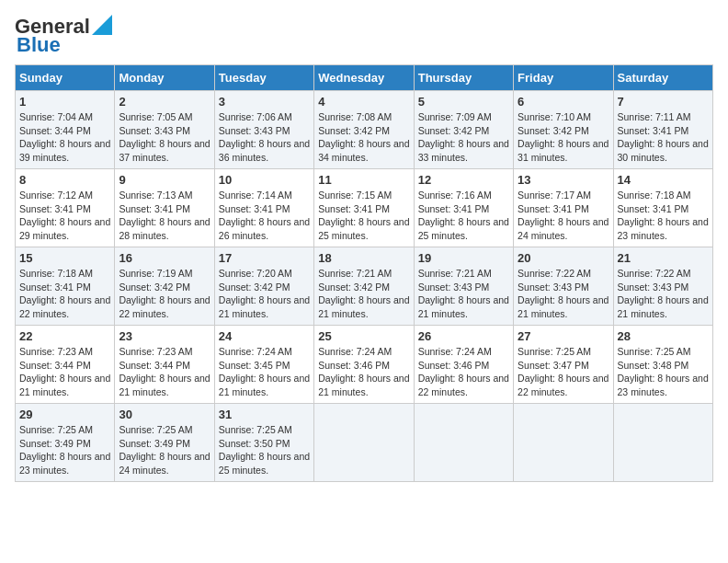  I want to click on day-header-saturday: Saturday, so click(663, 78).